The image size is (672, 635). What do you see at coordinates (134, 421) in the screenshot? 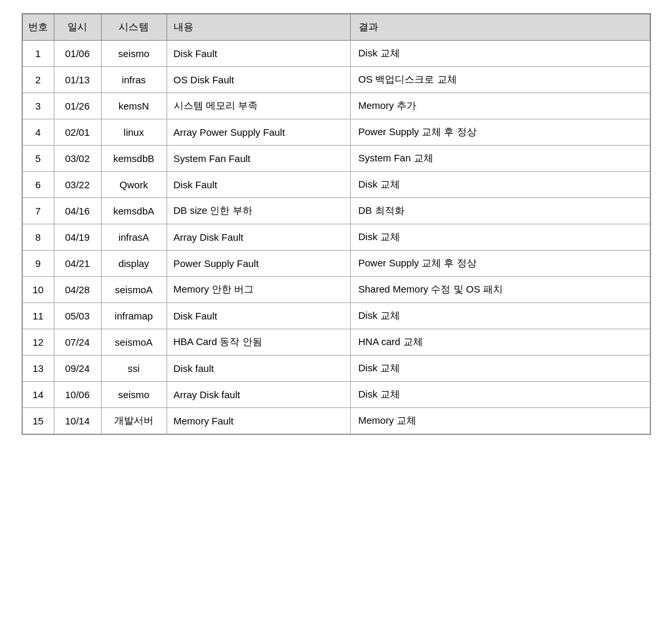
I see `cell-system: 개발서버` at bounding box center [134, 421].